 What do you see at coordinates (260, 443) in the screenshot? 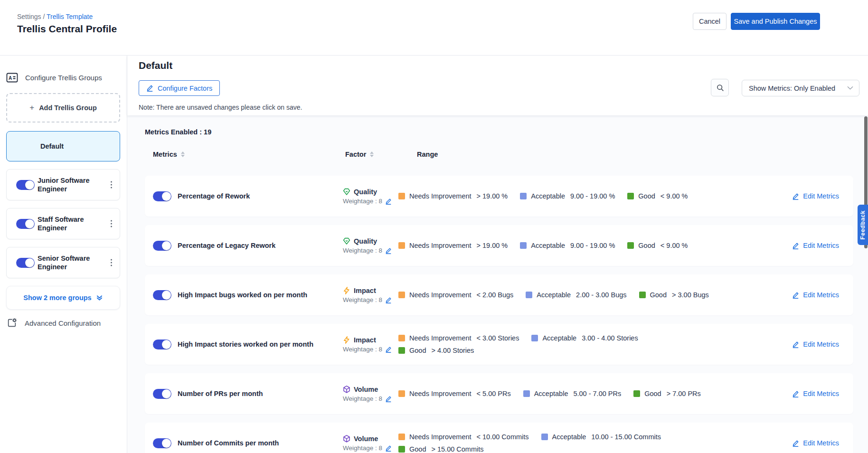
I see `metric-name: Number of Commits per month` at bounding box center [260, 443].